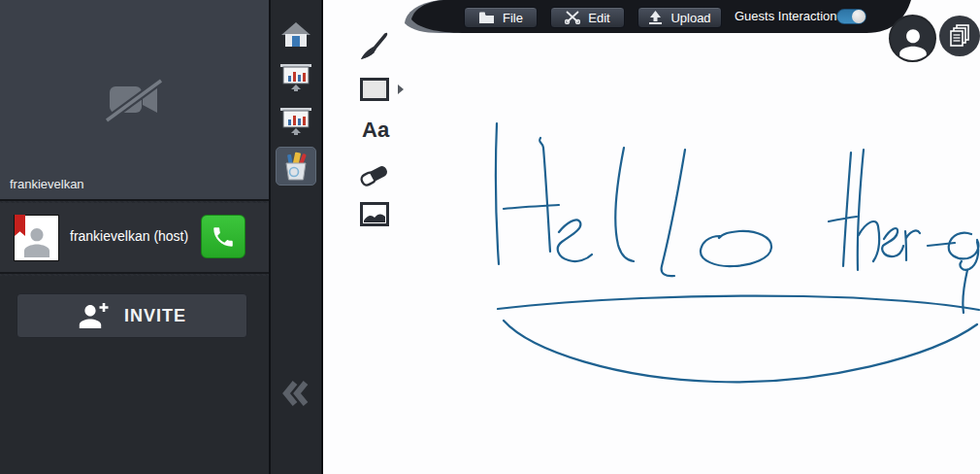 The width and height of the screenshot is (980, 474). What do you see at coordinates (37, 241) in the screenshot?
I see `person-icon` at bounding box center [37, 241].